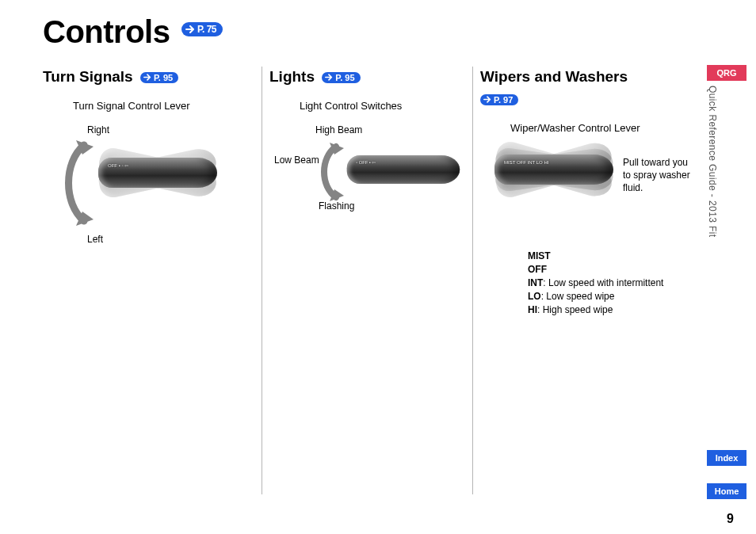 This screenshot has width=756, height=534. What do you see at coordinates (339, 130) in the screenshot?
I see `label-high-beam: High Beam` at bounding box center [339, 130].